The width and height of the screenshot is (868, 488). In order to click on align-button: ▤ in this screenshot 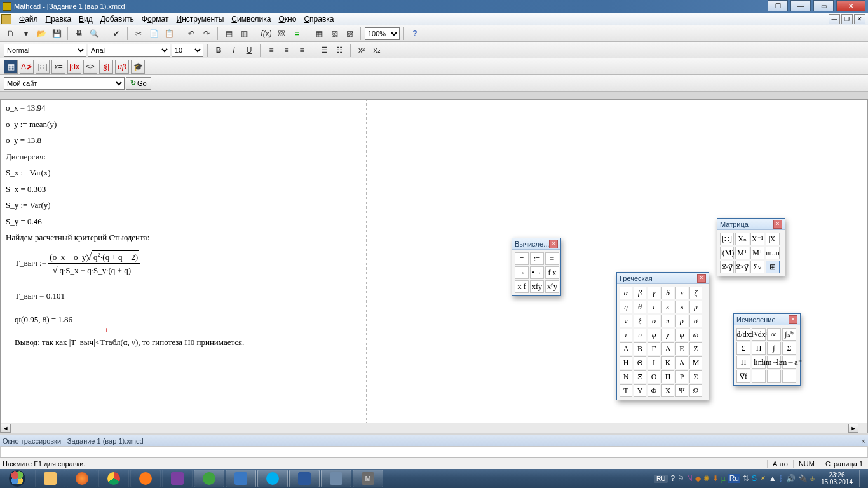, I will do `click(229, 34)`.